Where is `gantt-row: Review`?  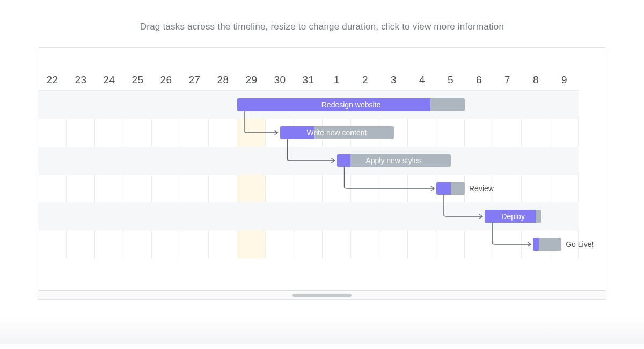
gantt-row: Review is located at coordinates (308, 188).